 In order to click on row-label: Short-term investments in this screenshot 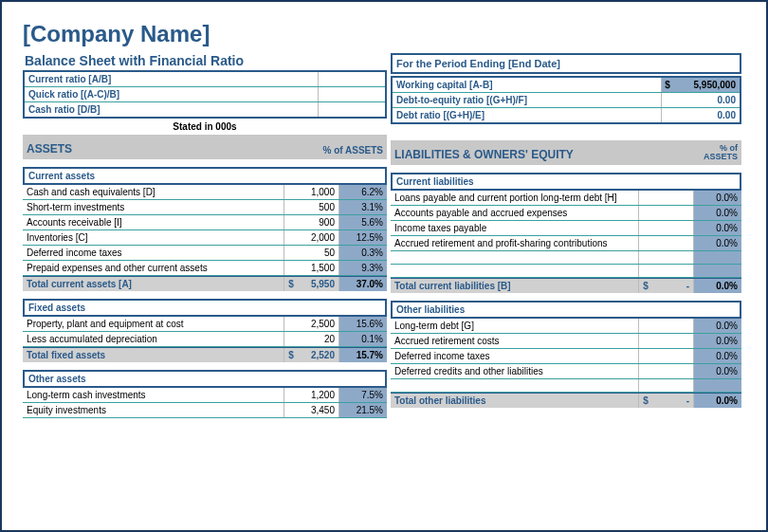, I will do `click(154, 207)`.